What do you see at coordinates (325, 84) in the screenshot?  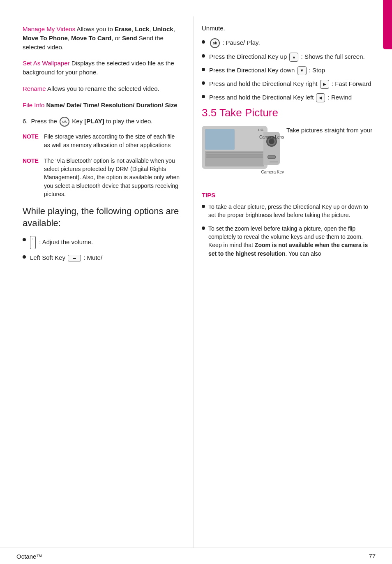 I see `right-arrow-icon: ▶` at bounding box center [325, 84].